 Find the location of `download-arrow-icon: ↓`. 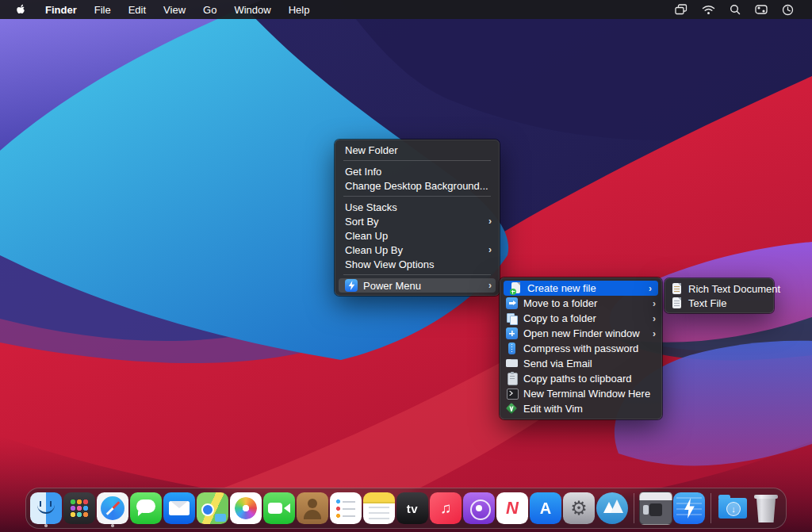

download-arrow-icon: ↓ is located at coordinates (733, 509).